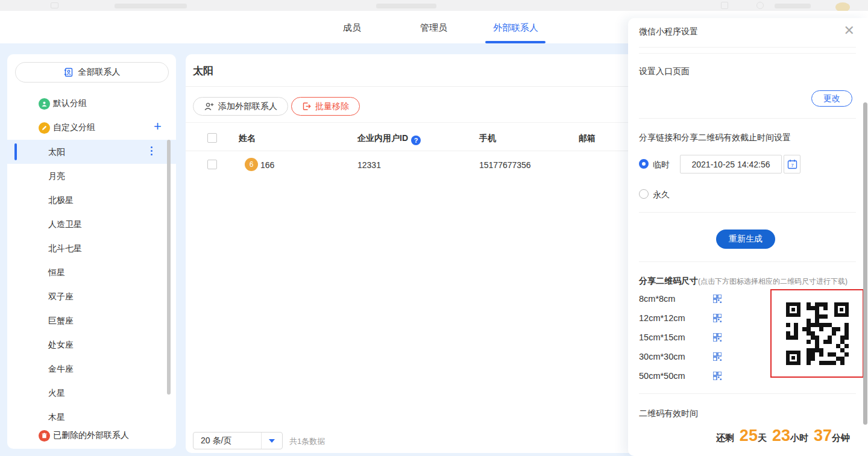  I want to click on expiry-setting-label: 分享链接和分享二维码有效截止时间设置, so click(715, 138).